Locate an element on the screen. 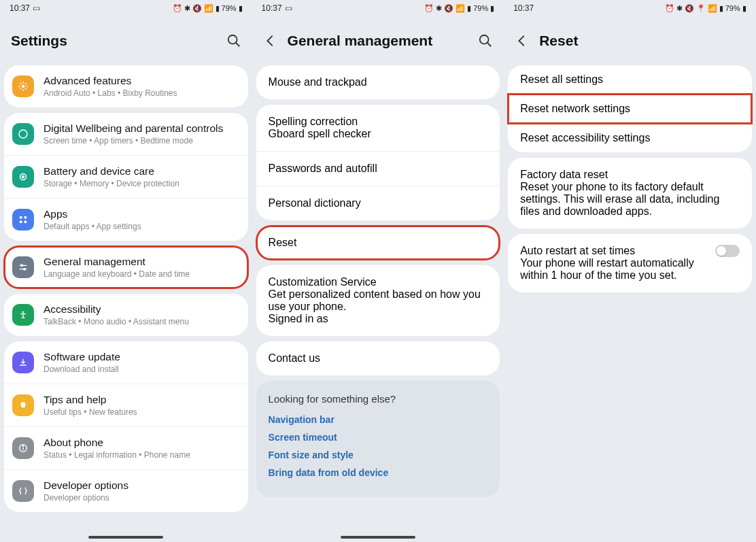  reset-item-network: Reset network settings is located at coordinates (630, 109).